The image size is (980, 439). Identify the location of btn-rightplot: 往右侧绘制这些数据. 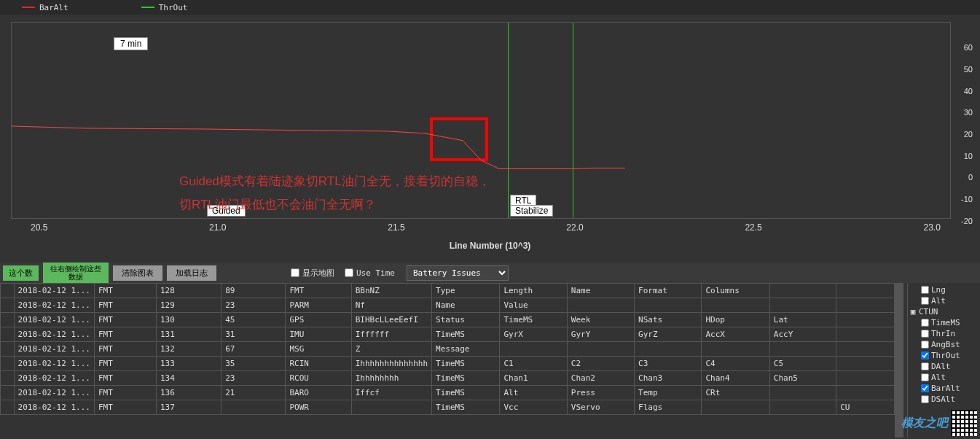
(76, 273).